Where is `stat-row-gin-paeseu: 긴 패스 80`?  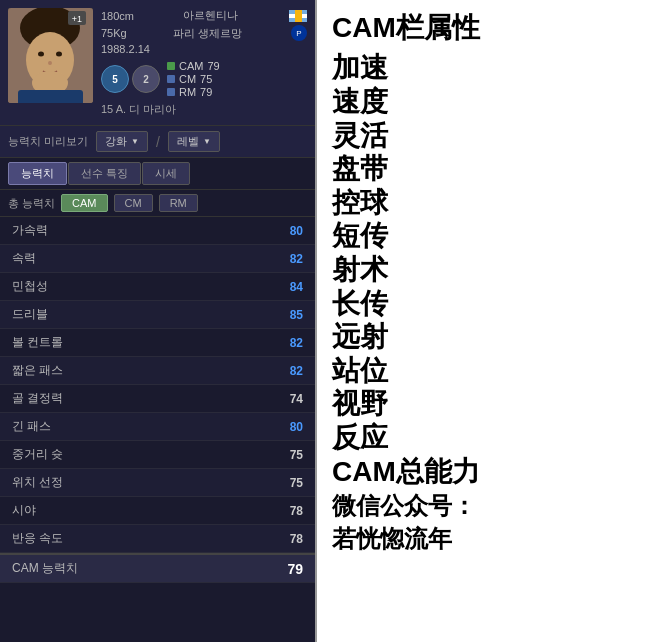 stat-row-gin-paeseu: 긴 패스 80 is located at coordinates (158, 427).